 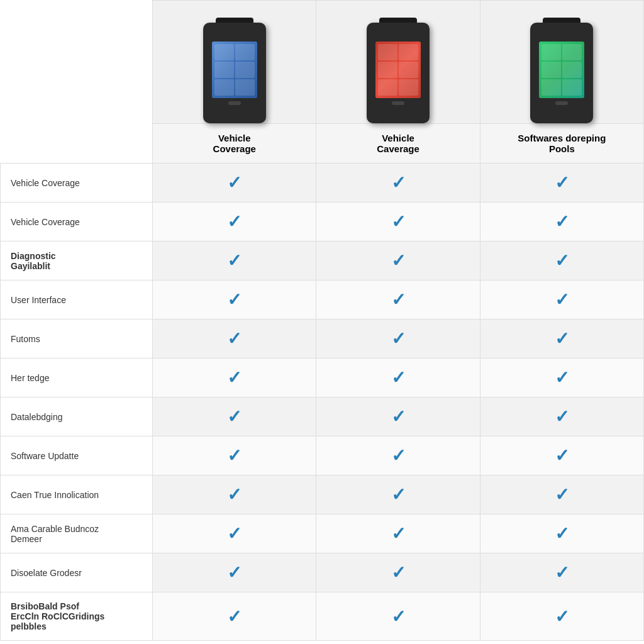 What do you see at coordinates (235, 300) in the screenshot?
I see `row-3-col1-check: ✓` at bounding box center [235, 300].